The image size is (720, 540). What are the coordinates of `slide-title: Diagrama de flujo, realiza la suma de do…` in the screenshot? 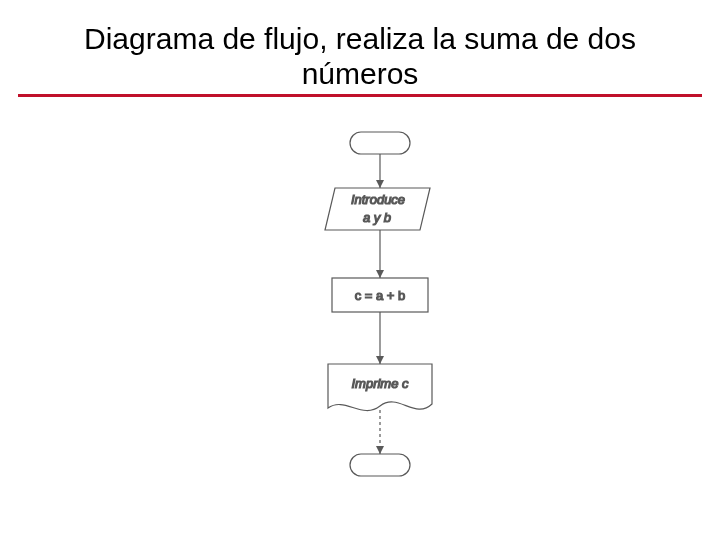 It's located at (360, 56).